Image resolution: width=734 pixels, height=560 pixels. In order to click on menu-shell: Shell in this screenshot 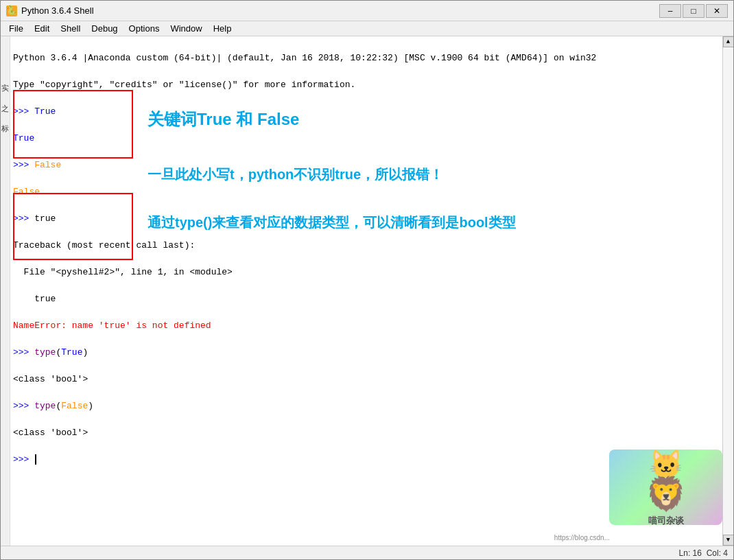, I will do `click(70, 29)`.